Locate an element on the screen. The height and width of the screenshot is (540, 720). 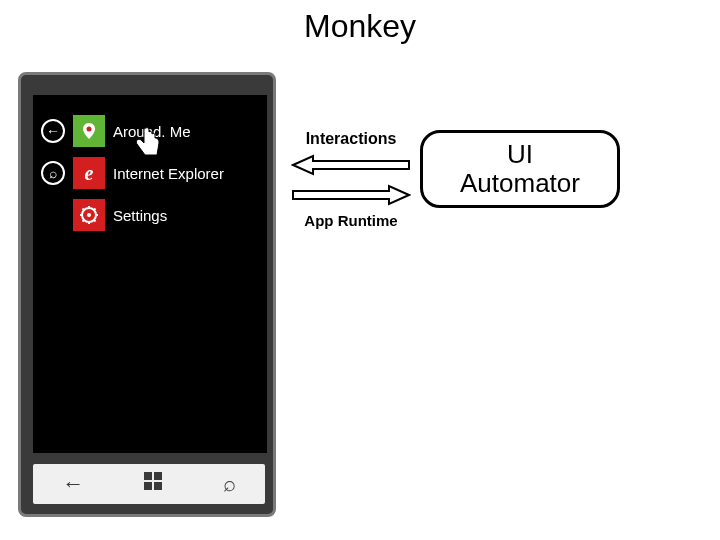
app-label: Internet Explorer is located at coordinates (168, 174).